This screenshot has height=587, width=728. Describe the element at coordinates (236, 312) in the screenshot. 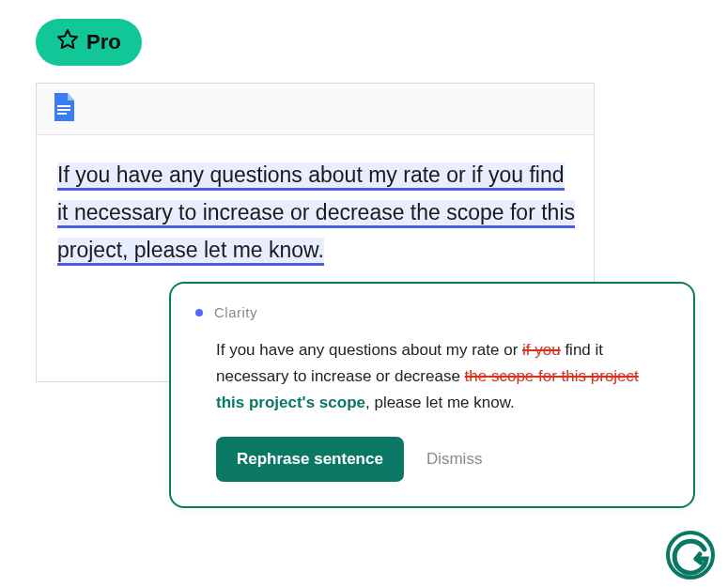

I see `suggestion-category: Clarity` at that location.